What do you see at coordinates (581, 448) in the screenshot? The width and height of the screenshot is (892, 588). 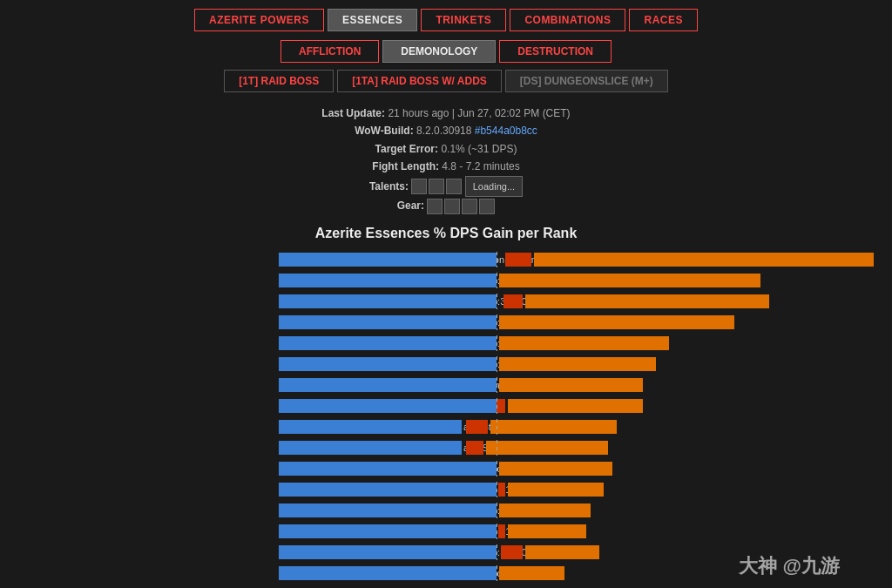 I see `bar-row: Conflict and Strife (Minor)` at bounding box center [581, 448].